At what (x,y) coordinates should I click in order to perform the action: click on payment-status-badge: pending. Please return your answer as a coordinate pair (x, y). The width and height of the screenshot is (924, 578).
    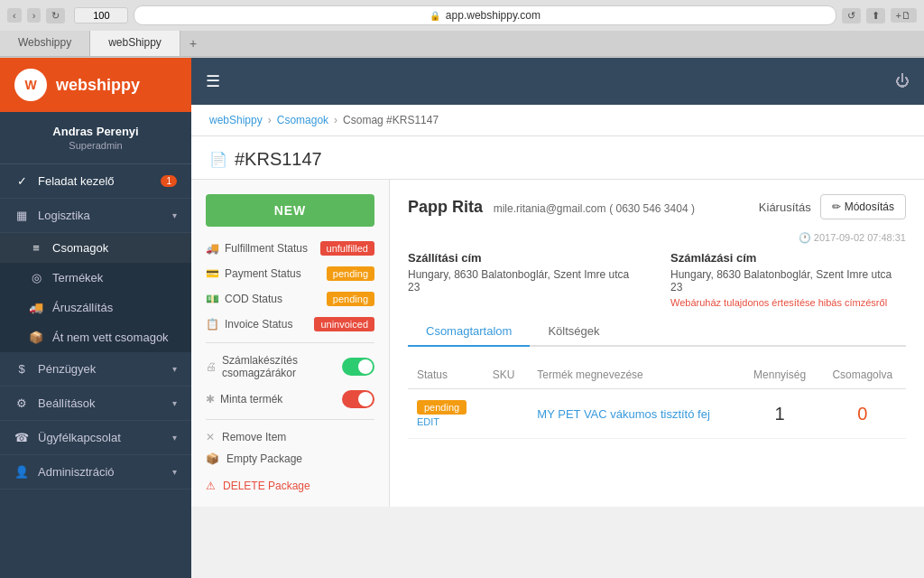
    Looking at the image, I should click on (350, 274).